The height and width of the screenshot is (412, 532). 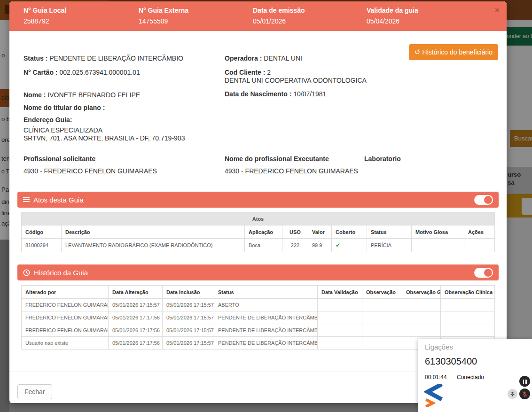 I want to click on call-status: Conectado, so click(x=470, y=377).